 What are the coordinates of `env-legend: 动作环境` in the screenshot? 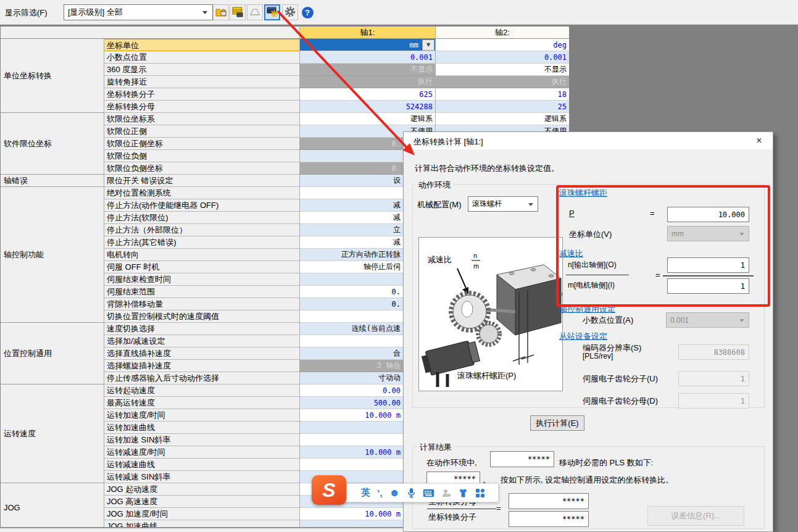 It's located at (434, 185).